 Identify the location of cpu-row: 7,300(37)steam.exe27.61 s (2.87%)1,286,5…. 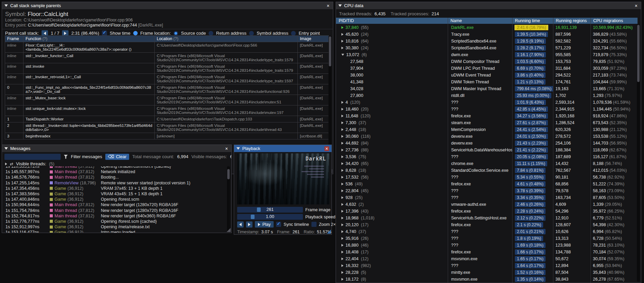
(487, 123).